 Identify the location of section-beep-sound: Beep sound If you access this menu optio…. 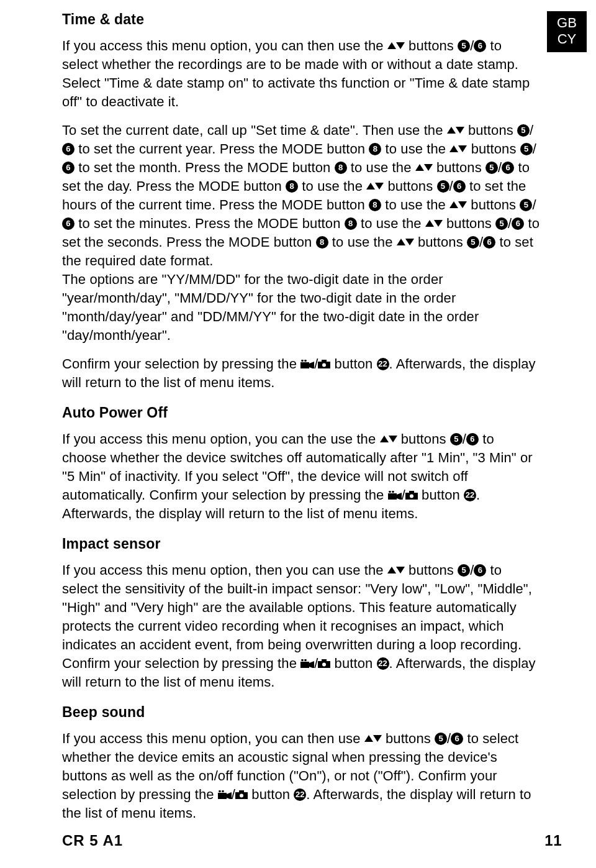
(301, 763).